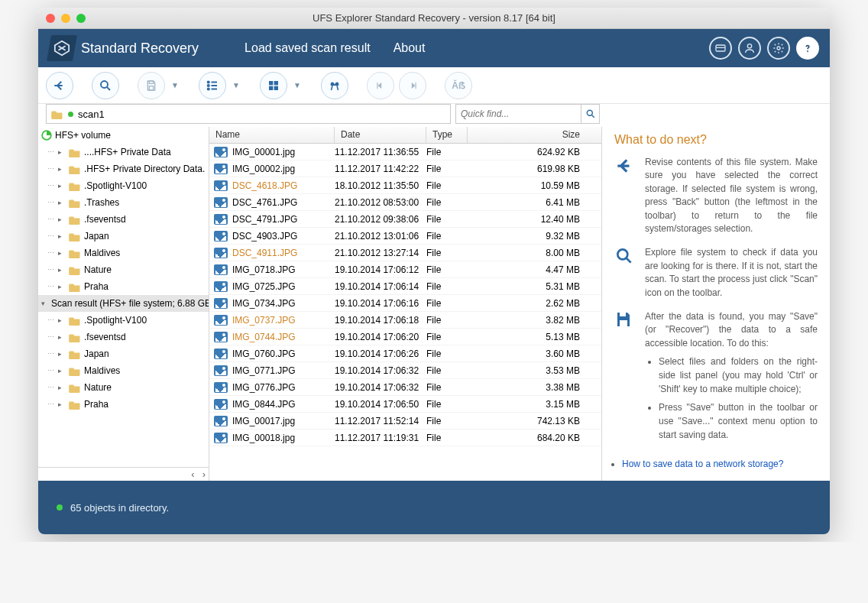  Describe the element at coordinates (808, 48) in the screenshot. I see `help-icon` at that location.